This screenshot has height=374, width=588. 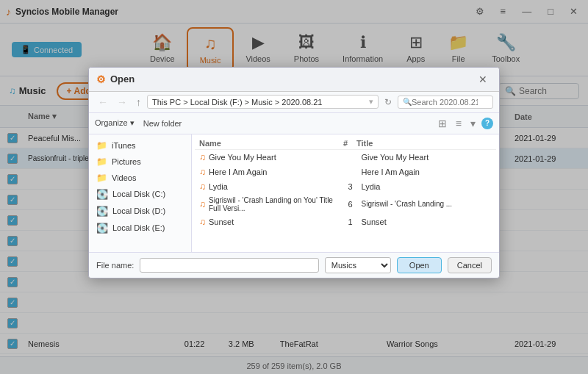 I want to click on file-row: ♫ Sunset 1 Sunset, so click(x=345, y=222).